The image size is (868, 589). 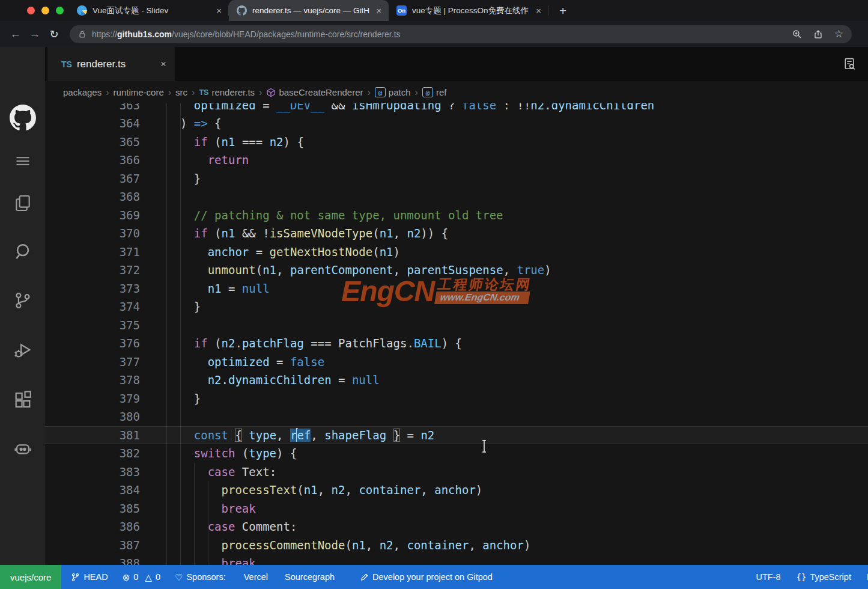 I want to click on code-line: 370 if (n1 && !isSameVNodeType(n1, n2)) …, so click(x=457, y=233).